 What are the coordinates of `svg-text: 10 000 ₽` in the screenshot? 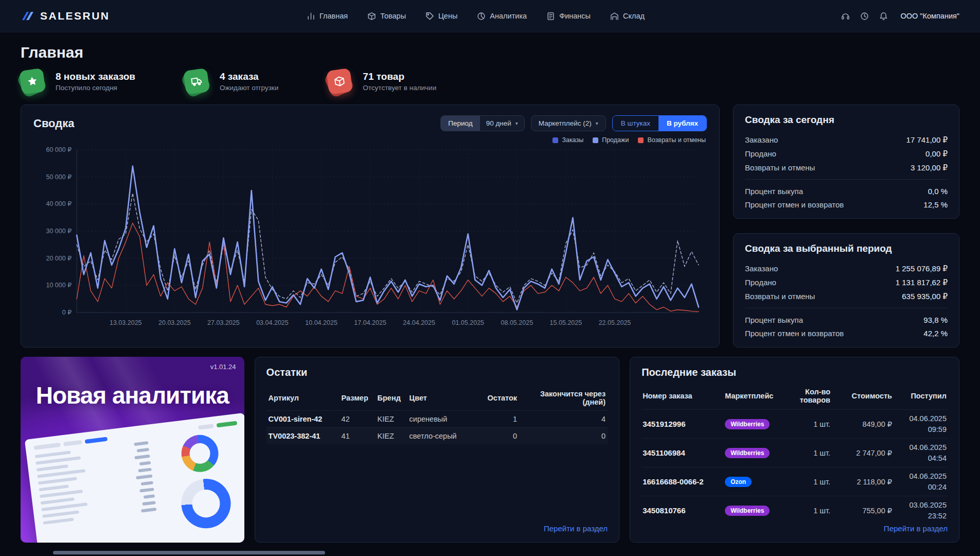 It's located at (59, 285).